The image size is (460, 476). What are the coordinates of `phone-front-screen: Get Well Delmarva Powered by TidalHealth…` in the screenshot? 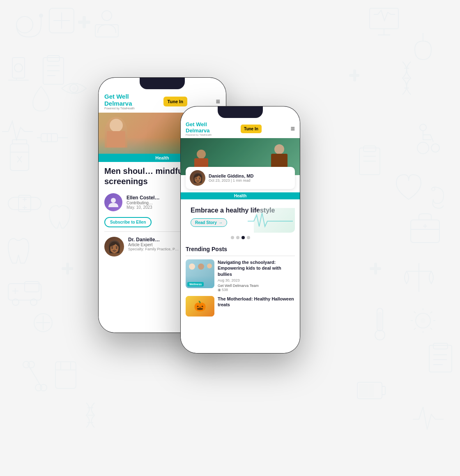 It's located at (240, 230).